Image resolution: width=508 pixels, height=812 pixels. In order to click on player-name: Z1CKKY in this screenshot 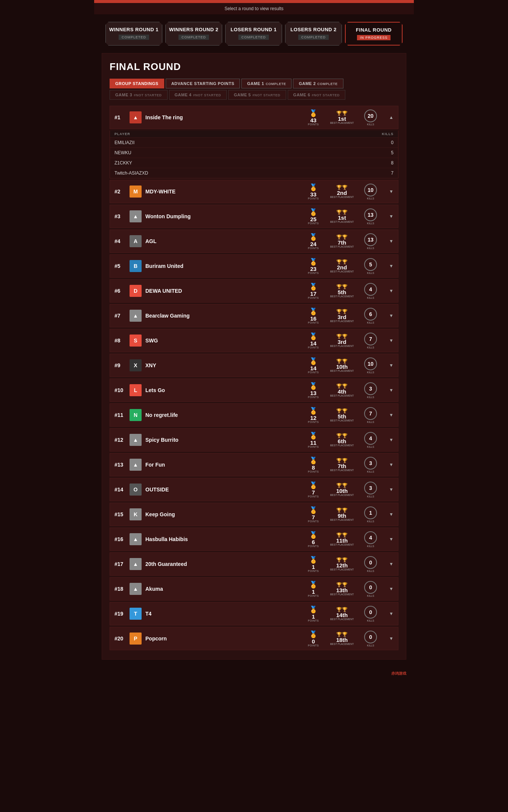, I will do `click(124, 163)`.